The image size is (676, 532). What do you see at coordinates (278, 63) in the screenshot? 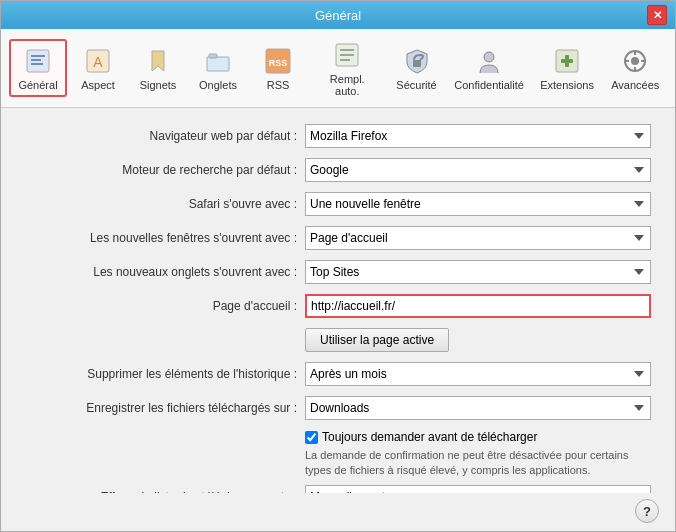
I see `svg-text: RSS` at bounding box center [278, 63].